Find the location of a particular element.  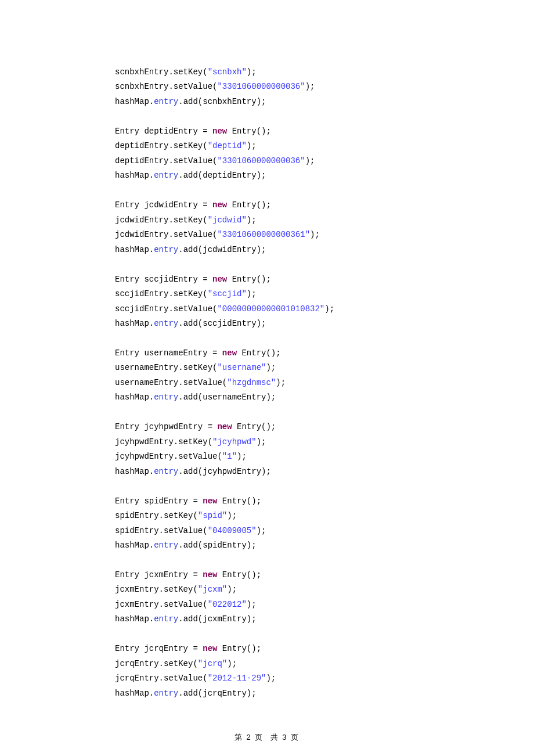

code-line: jcrqEntry.setValue("2012-11-29"); is located at coordinates (324, 678).